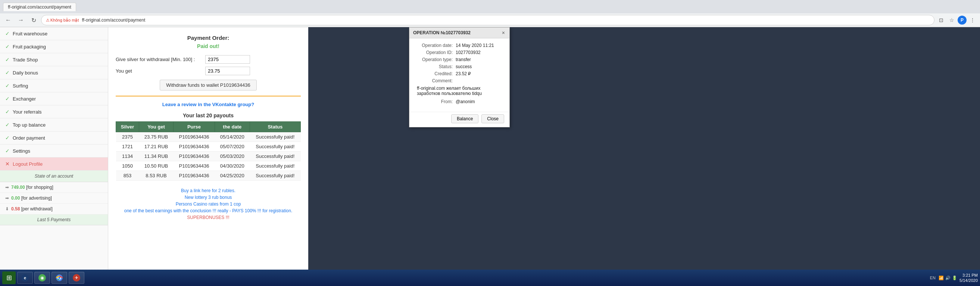 The width and height of the screenshot is (980, 286). I want to click on taskbar-app1-button: ◉, so click(42, 278).